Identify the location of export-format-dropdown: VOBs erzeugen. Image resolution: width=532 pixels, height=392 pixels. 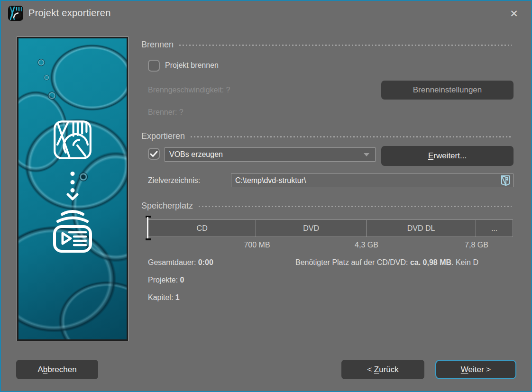
(270, 155).